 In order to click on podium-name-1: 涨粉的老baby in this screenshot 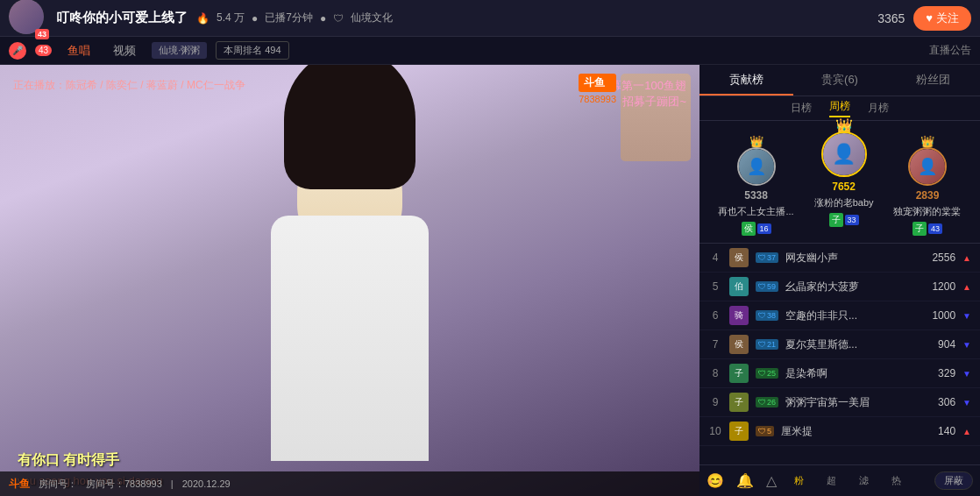, I will do `click(844, 203)`.